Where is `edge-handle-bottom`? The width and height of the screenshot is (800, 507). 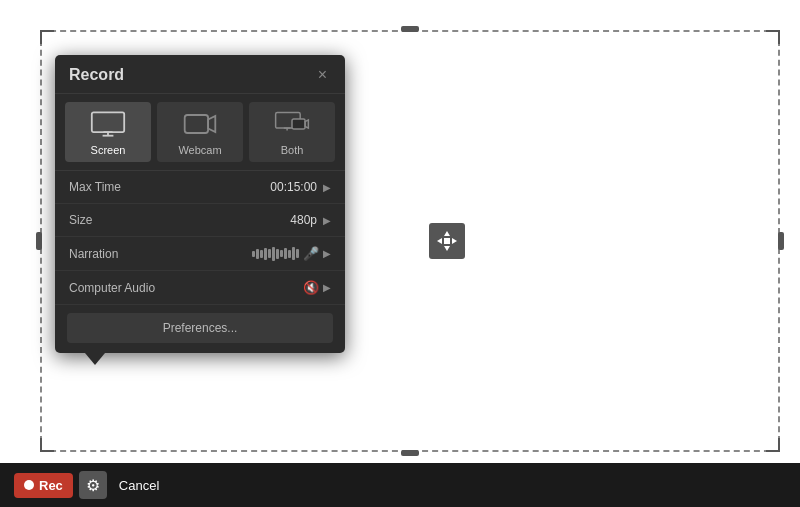 edge-handle-bottom is located at coordinates (410, 453).